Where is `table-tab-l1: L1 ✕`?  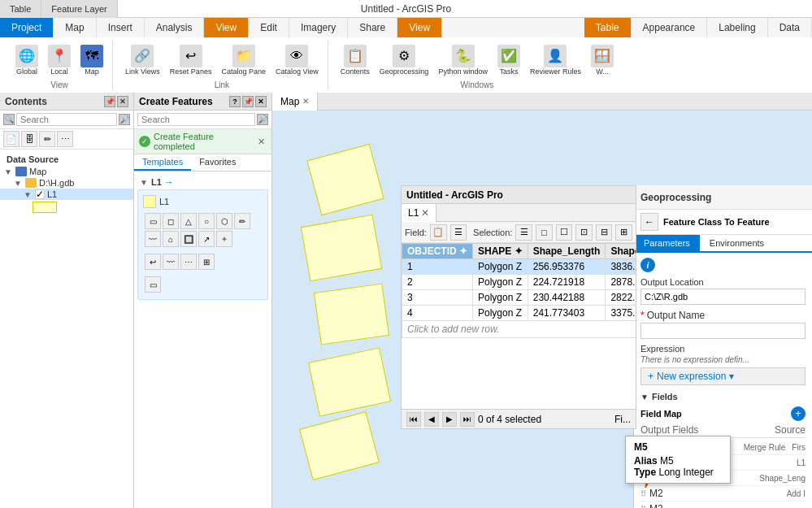
table-tab-l1: L1 ✕ is located at coordinates (419, 213).